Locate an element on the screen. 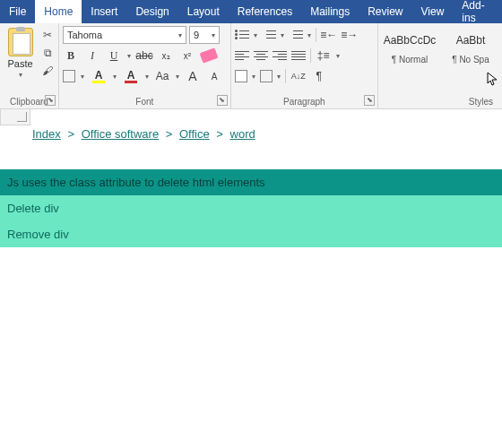 This screenshot has height=448, width=502. paste-label: Paste is located at coordinates (20, 64).